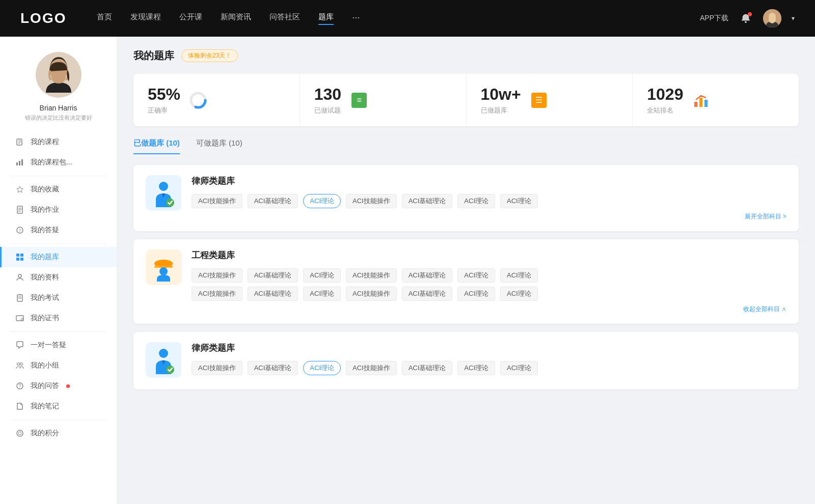 The image size is (815, 504). Describe the element at coordinates (476, 368) in the screenshot. I see `bank-tag-3-5: ACI理论` at that location.